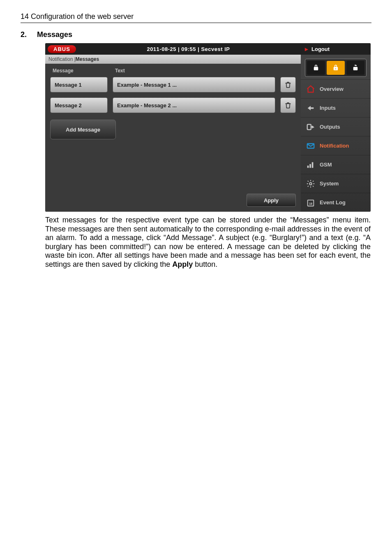 The height and width of the screenshot is (557, 392). I want to click on topbar: ABUS 2011-08-25 | 09:55 | Secvest IP, so click(173, 49).